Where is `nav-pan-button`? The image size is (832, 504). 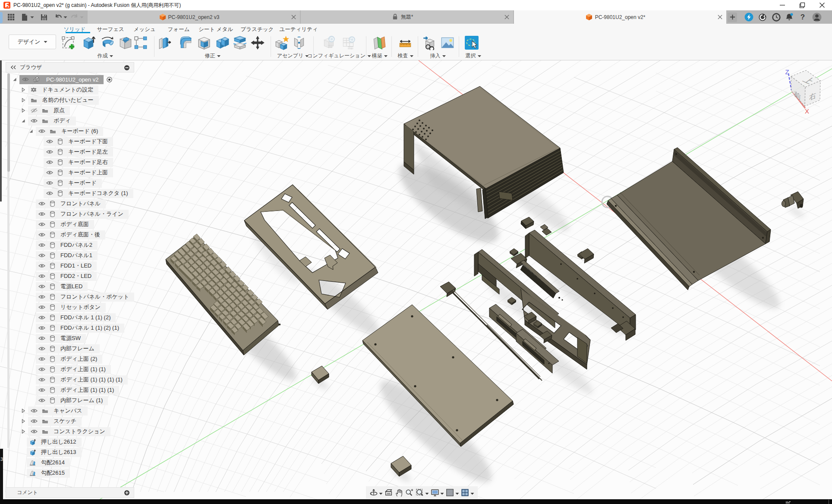
nav-pan-button is located at coordinates (399, 493).